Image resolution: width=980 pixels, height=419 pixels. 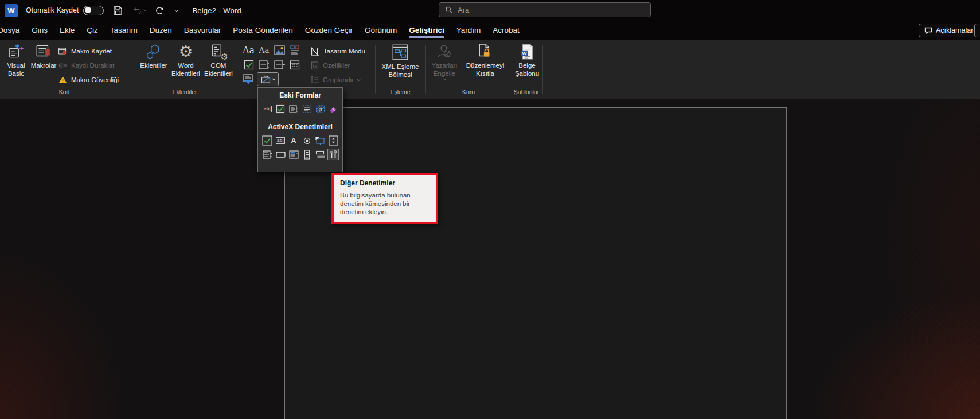 I want to click on more-controls-icon, so click(x=334, y=154).